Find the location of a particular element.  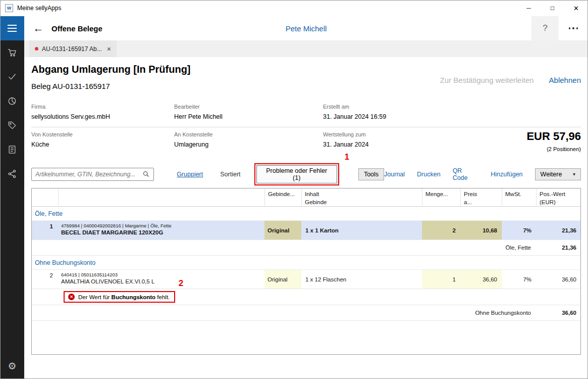

header-inhalt-gebinde: InhaltGebinde is located at coordinates (361, 197).